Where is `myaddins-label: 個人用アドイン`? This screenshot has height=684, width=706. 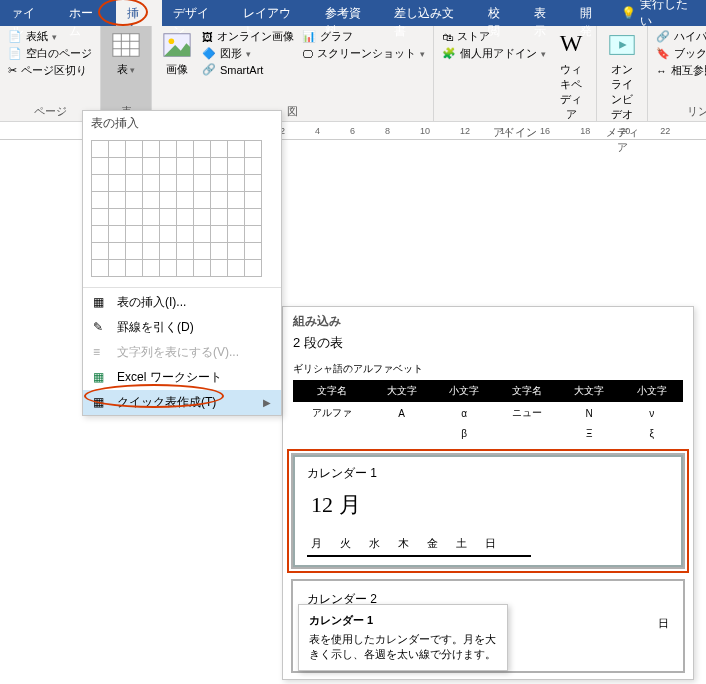
myaddins-label: 個人用アドイン is located at coordinates (498, 54).